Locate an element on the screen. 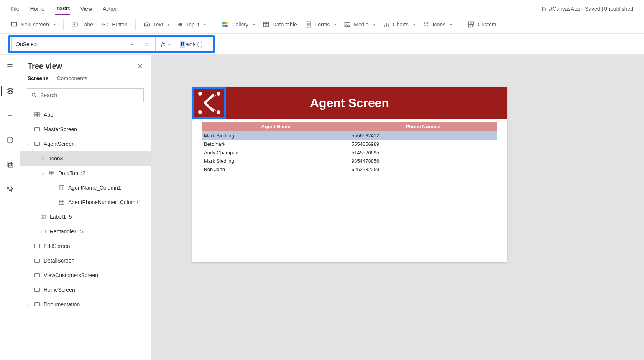 The image size is (644, 360). menu-action: Action is located at coordinates (110, 10).